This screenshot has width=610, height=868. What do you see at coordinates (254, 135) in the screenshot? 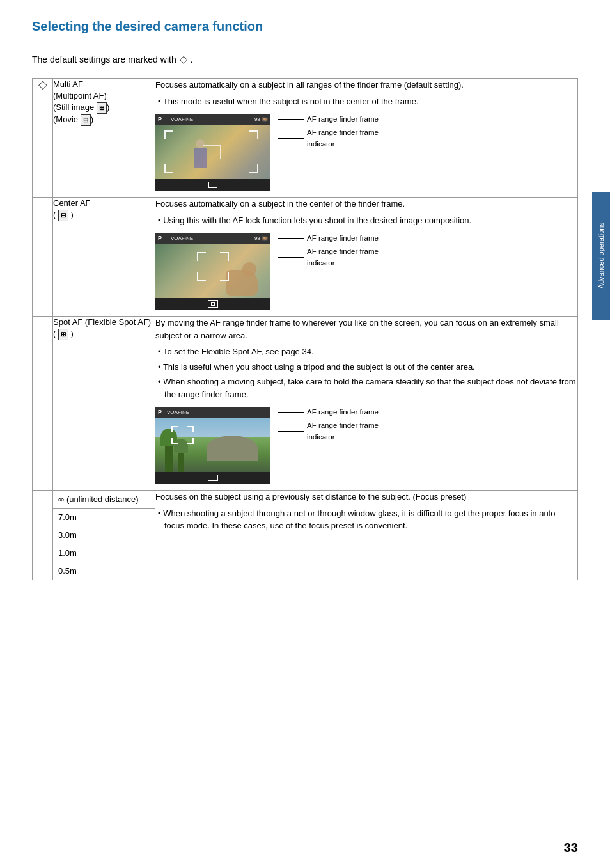
I see `af-bracket-tr` at bounding box center [254, 135].